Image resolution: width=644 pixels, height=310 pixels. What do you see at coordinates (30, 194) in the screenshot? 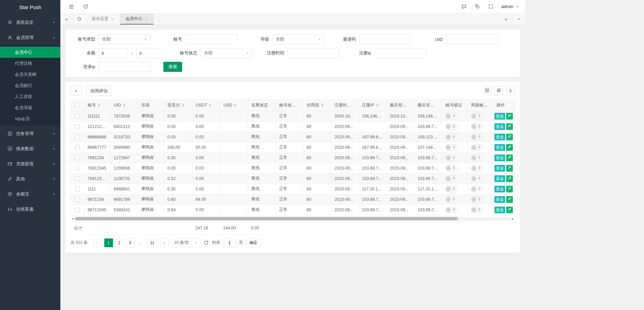
I see `sidebar-menu-yuebao: 余额宝` at bounding box center [30, 194].